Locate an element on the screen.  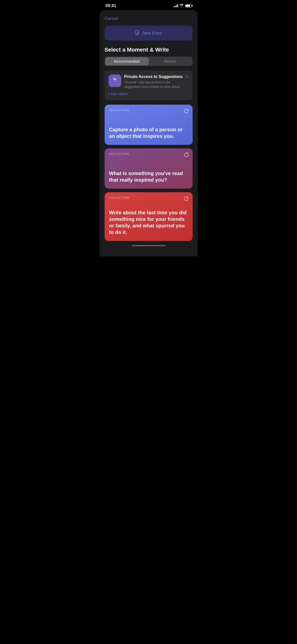
main-content: Cancel New Entry Select a Moment & Write… is located at coordinates (149, 133).